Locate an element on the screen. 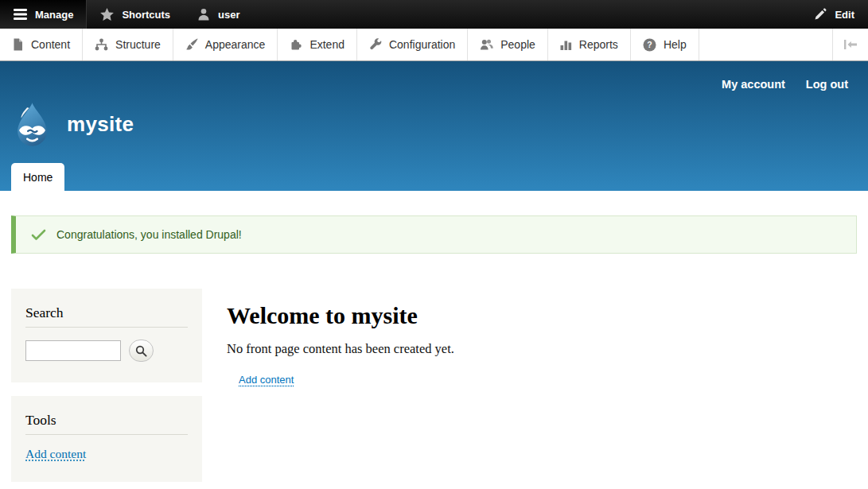 This screenshot has height=489, width=868. node-links: Add content is located at coordinates (347, 379).